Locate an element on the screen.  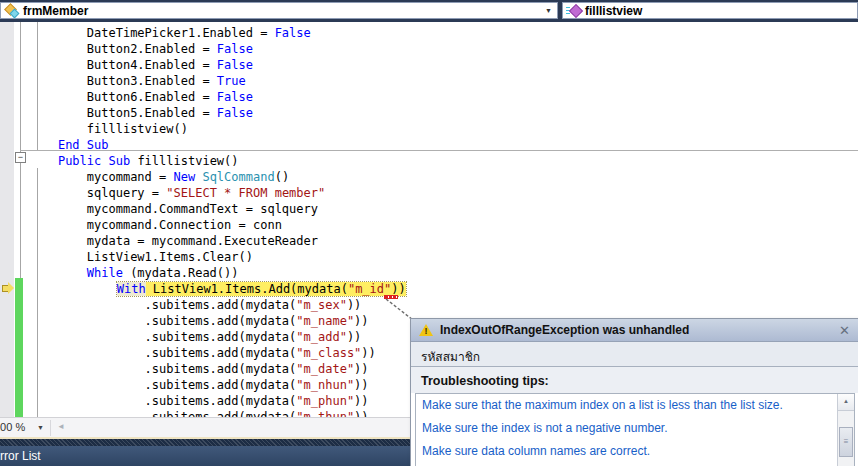
exception-message: รหัสสมาชิก is located at coordinates (634, 354).